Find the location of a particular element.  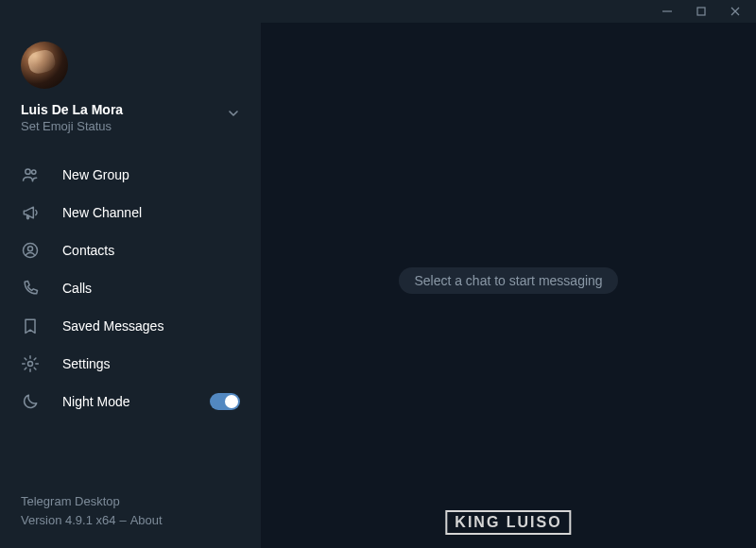

menu-label: Calls is located at coordinates (151, 288).